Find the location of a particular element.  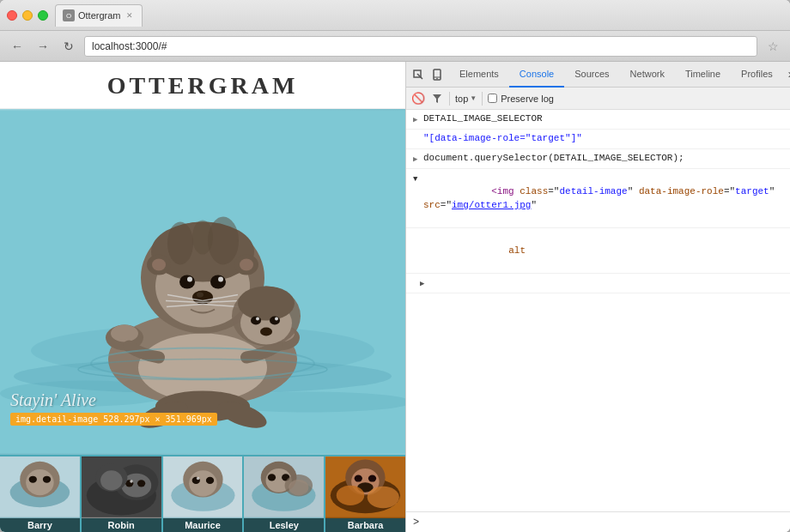

console-text-4: <img class="detail-image" data-image-rol… is located at coordinates (603, 198).